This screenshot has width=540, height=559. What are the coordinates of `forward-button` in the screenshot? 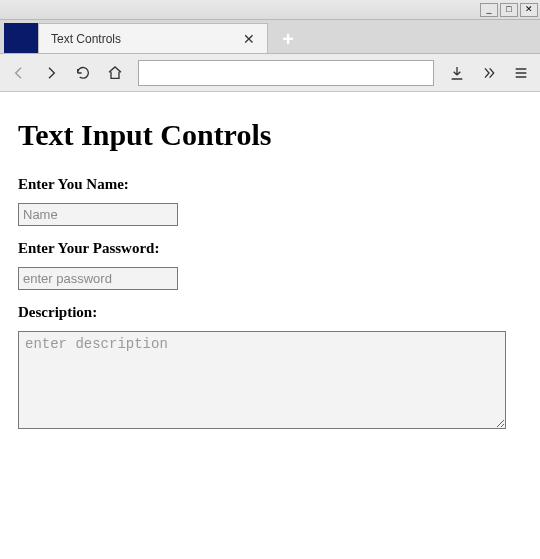 It's located at (51, 73).